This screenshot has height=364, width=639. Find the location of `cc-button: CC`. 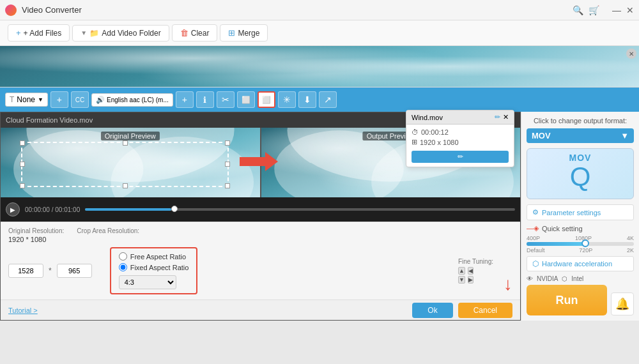

cc-button: CC is located at coordinates (80, 100).